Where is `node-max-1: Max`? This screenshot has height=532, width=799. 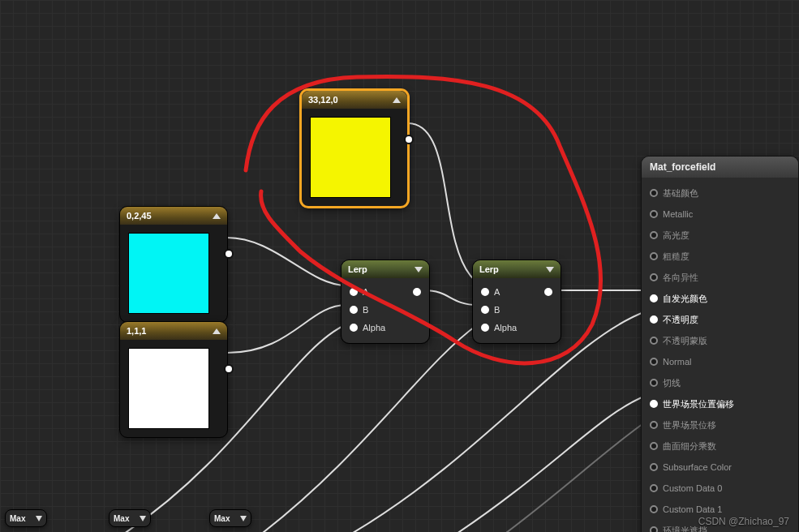 node-max-1: Max is located at coordinates (26, 518).